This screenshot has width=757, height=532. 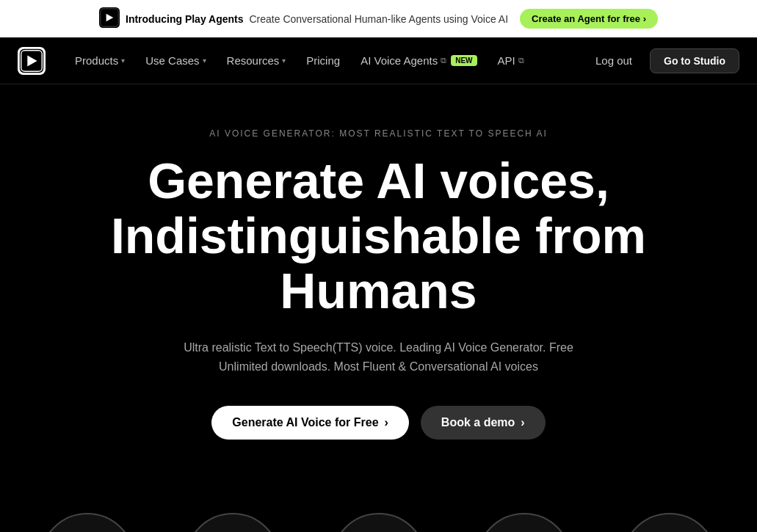 What do you see at coordinates (379, 134) in the screenshot?
I see `hero-eyebrow: AI VOICE GENERATOR: MOST REALISTIC TEXT …` at bounding box center [379, 134].